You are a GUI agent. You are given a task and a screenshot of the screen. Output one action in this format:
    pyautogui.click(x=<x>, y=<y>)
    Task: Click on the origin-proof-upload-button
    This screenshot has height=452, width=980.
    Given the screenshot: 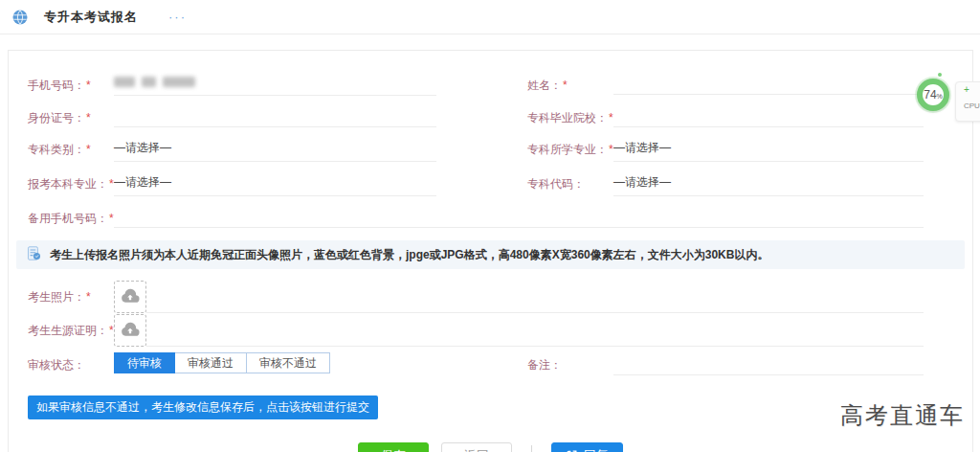 What is the action you would take?
    pyautogui.click(x=130, y=330)
    